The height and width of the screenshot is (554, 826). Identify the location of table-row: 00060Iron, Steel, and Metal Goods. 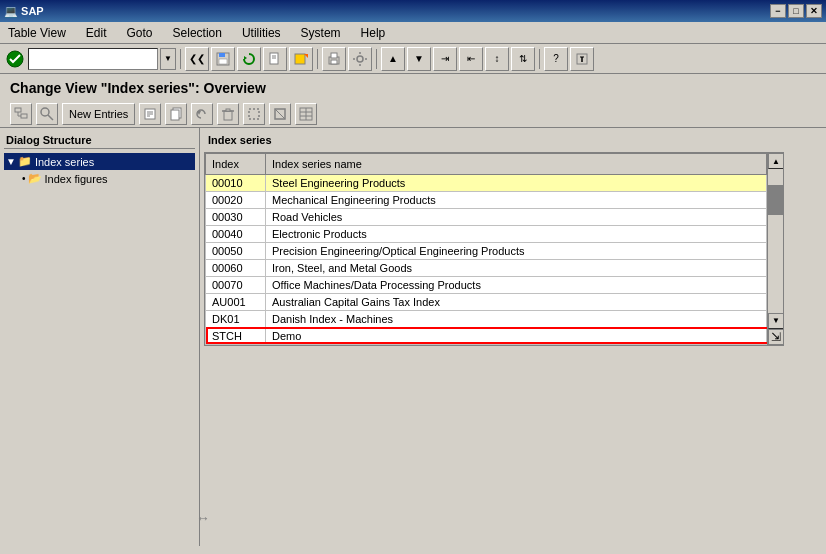
(494, 268).